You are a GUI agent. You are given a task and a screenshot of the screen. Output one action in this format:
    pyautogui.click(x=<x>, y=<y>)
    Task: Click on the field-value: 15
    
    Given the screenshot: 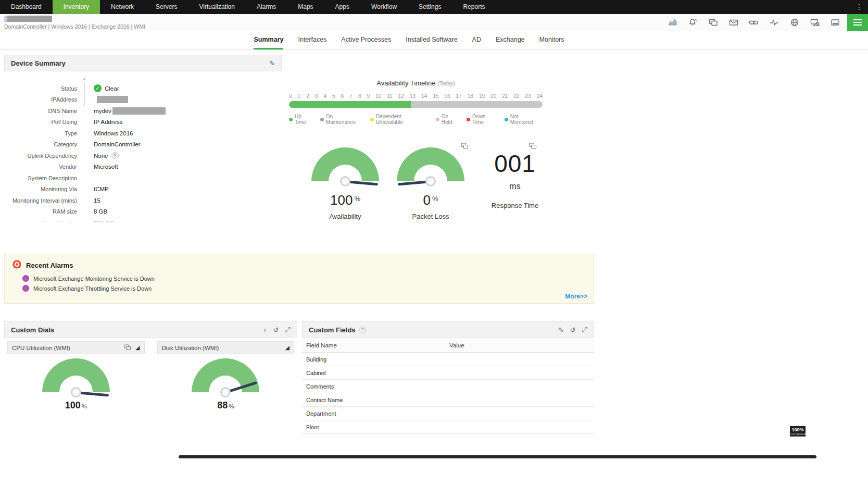 What is the action you would take?
    pyautogui.click(x=97, y=201)
    